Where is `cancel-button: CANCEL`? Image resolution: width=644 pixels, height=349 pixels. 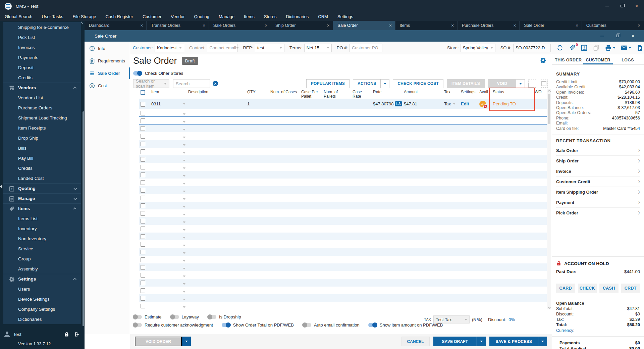
cancel-button: CANCEL is located at coordinates (416, 342).